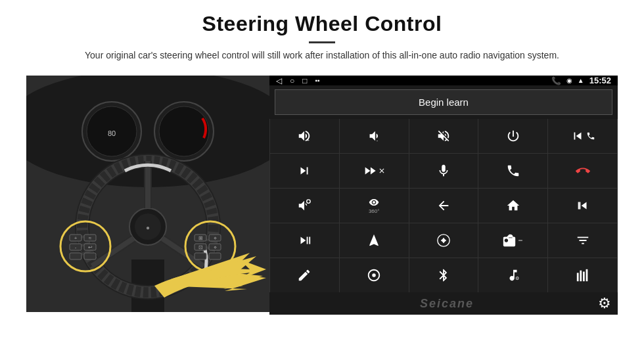 The width and height of the screenshot is (644, 360). Describe the element at coordinates (447, 304) in the screenshot. I see `watermark-text: Seicane` at that location.